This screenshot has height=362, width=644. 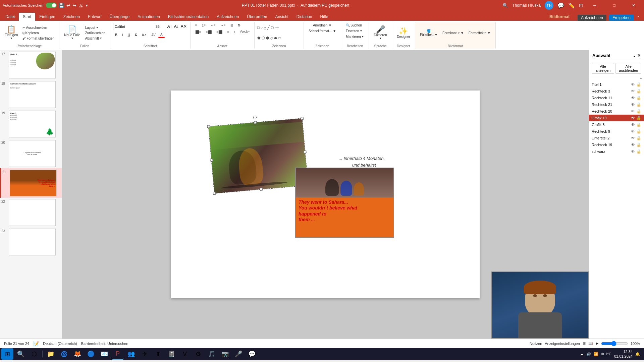 I want to click on smartart-button: SmArt, so click(x=245, y=32).